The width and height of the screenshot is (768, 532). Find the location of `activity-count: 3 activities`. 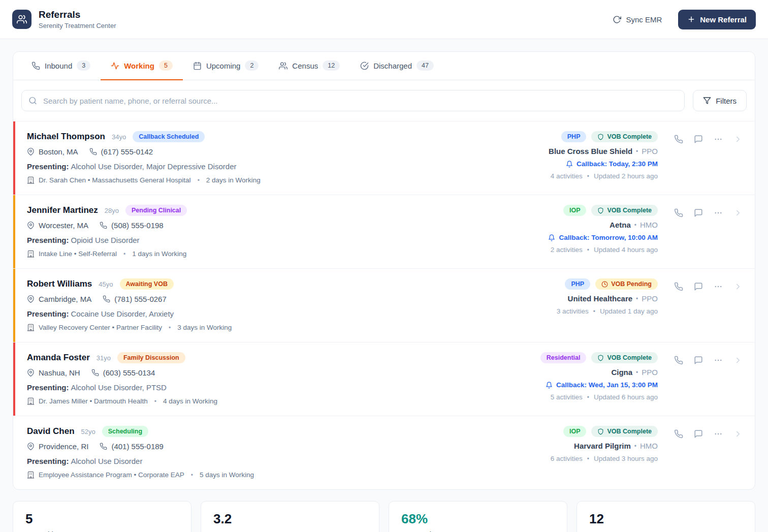

activity-count: 3 activities is located at coordinates (573, 311).